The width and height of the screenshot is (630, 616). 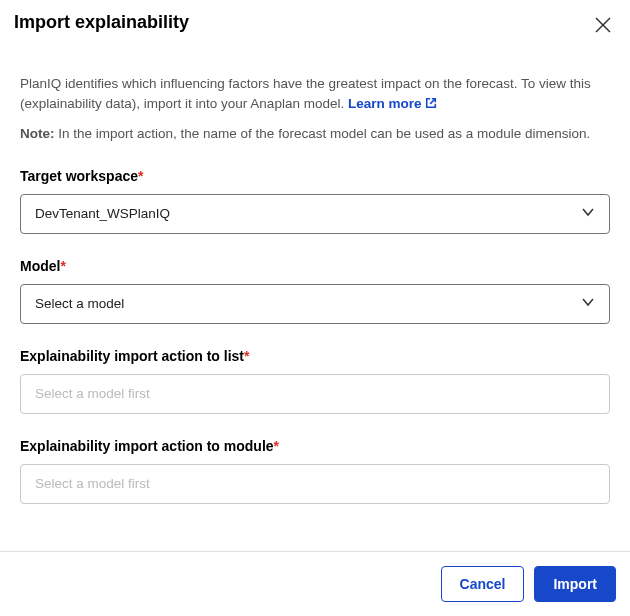 I want to click on external-link-icon, so click(x=431, y=105).